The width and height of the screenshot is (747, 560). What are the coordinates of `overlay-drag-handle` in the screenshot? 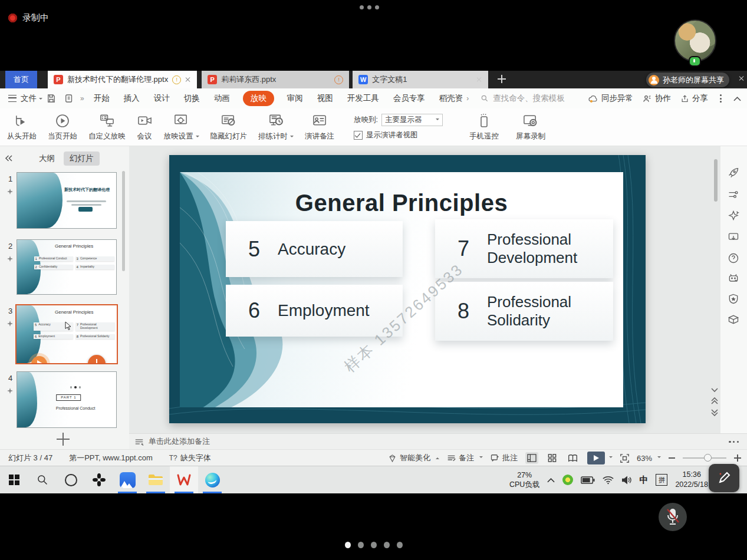 It's located at (369, 7).